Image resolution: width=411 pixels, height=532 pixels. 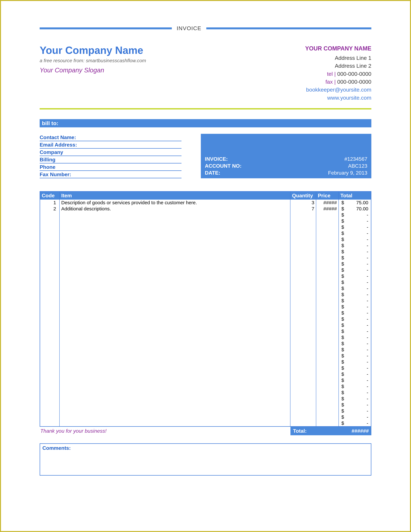 What do you see at coordinates (48, 160) in the screenshot?
I see `contact-field-label: Billing` at bounding box center [48, 160].